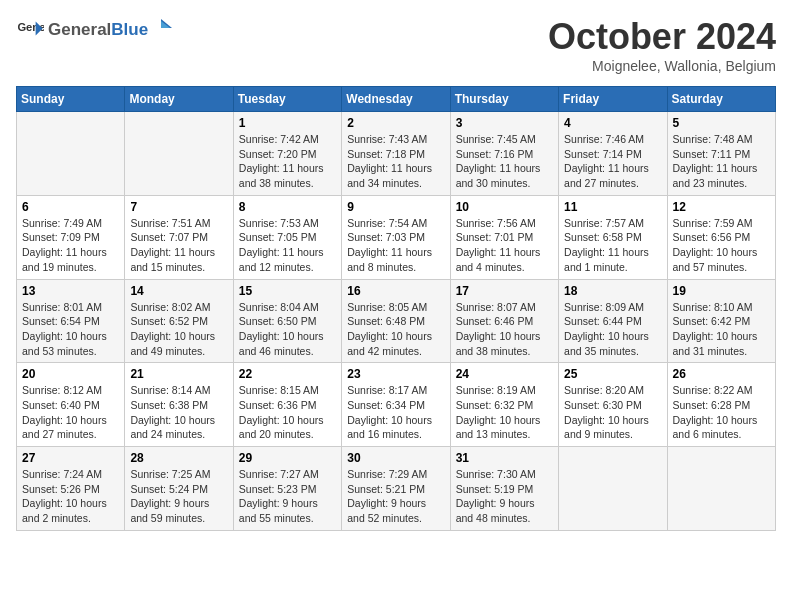 This screenshot has width=792, height=612. Describe the element at coordinates (179, 405) in the screenshot. I see `calendar-cell: 21Sunrise: 8:14 AMSunset: 6:38 PMDayligh…` at that location.